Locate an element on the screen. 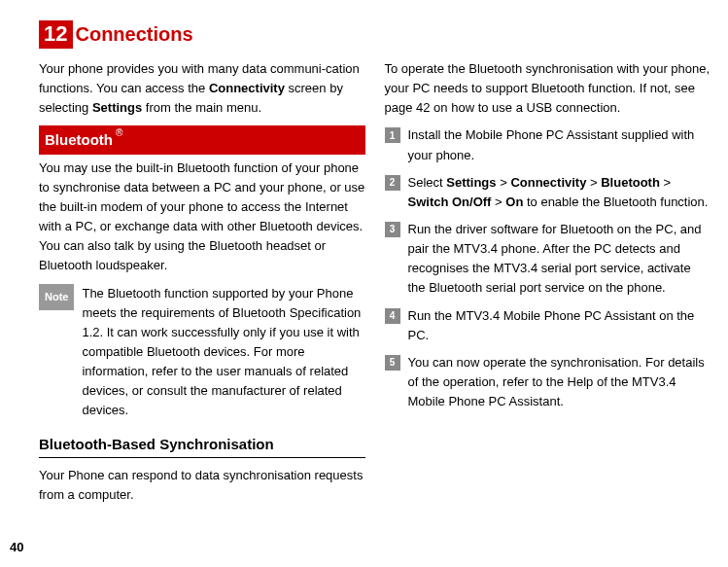 This screenshot has width=728, height=567. bold-text: On is located at coordinates (514, 202).